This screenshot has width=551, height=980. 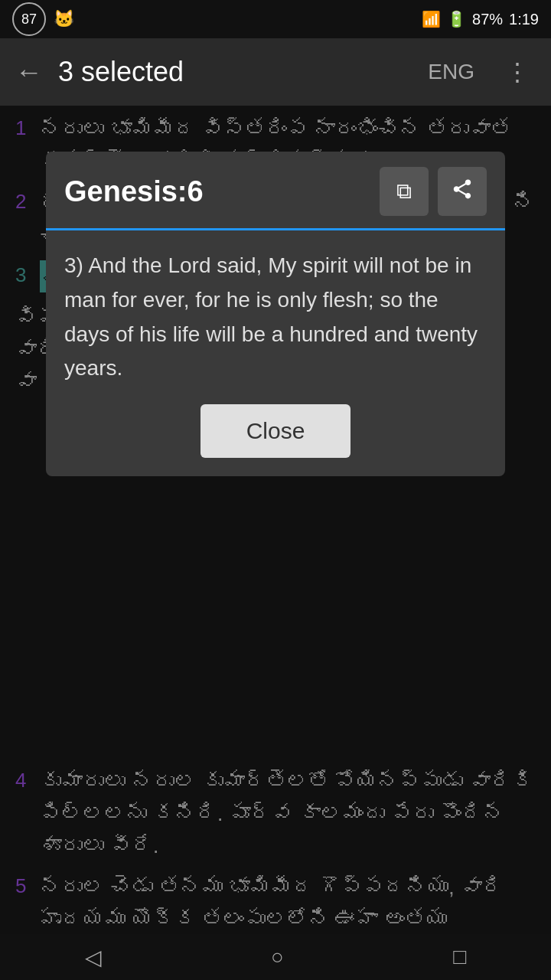 I want to click on more-options-button: ⋮, so click(x=517, y=72).